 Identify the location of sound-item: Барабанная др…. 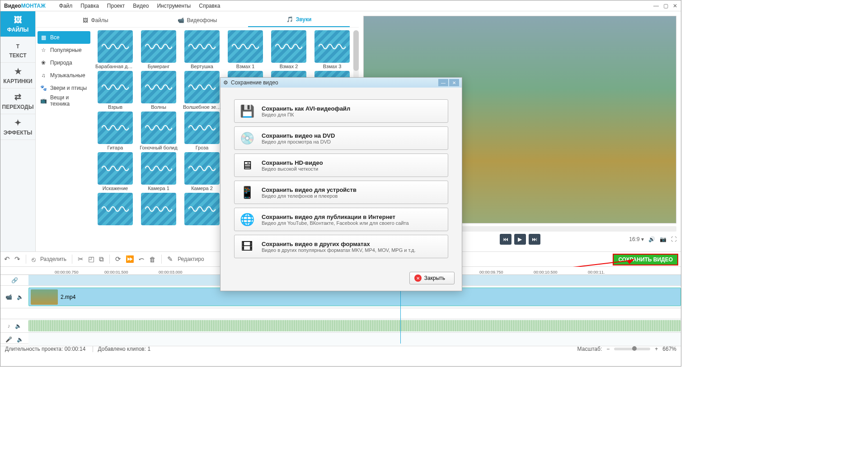
(115, 50).